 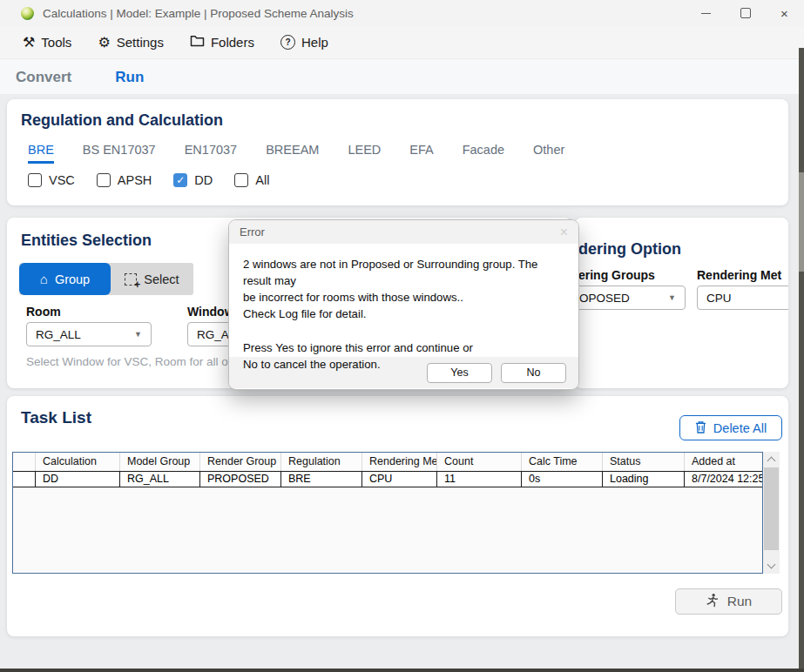 What do you see at coordinates (252, 180) in the screenshot?
I see `checkbox-all: All` at bounding box center [252, 180].